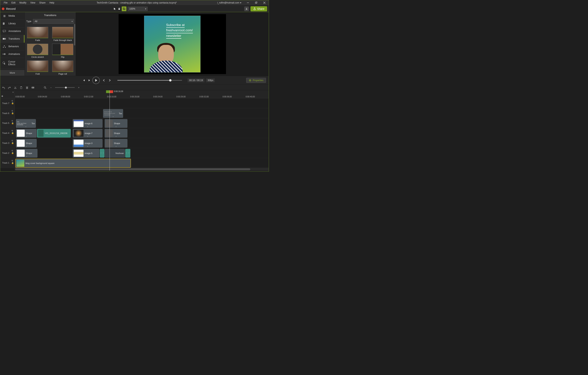  I want to click on clip-text: Subscribe atfreshvanroot.com/newsletter …, so click(113, 113).